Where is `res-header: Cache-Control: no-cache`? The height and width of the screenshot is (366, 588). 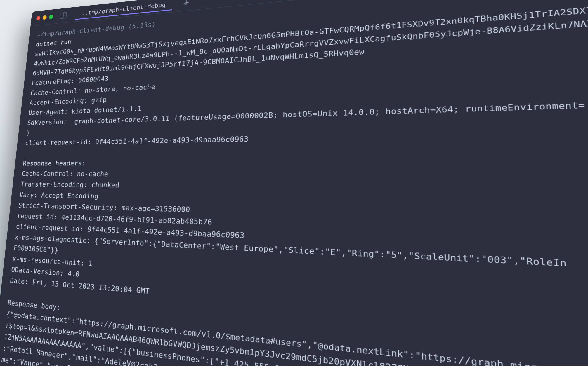
res-header: Cache-Control: no-cache is located at coordinates (65, 174).